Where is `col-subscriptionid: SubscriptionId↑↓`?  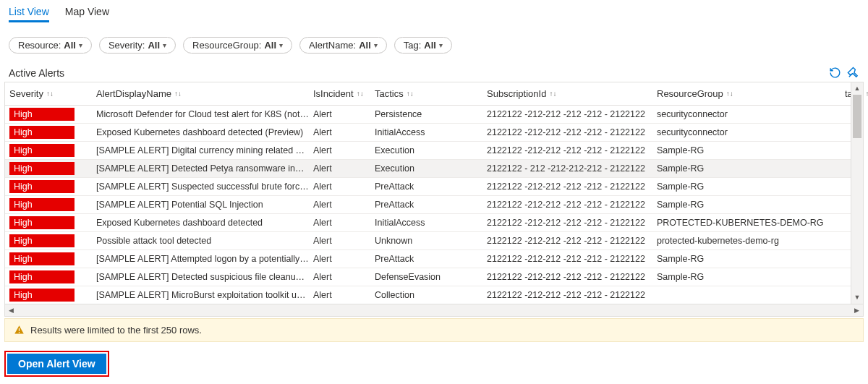
col-subscriptionid: SubscriptionId↑↓ is located at coordinates (567, 94).